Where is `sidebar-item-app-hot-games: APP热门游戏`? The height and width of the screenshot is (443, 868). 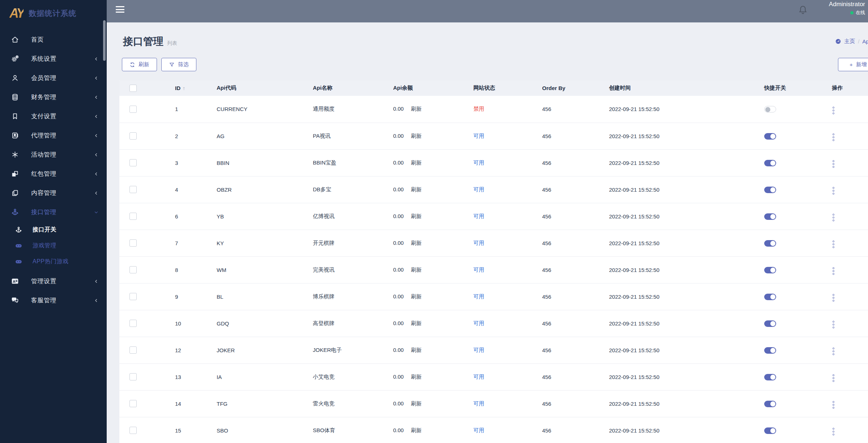
sidebar-item-app-hot-games: APP热门游戏 is located at coordinates (54, 261).